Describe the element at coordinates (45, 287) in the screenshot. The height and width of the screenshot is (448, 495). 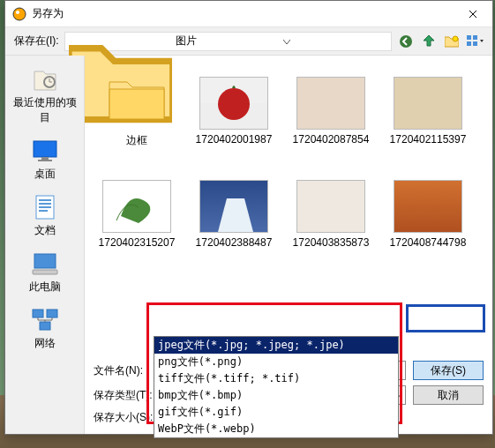
I see `sidebar-item-label: 此电脑` at that location.